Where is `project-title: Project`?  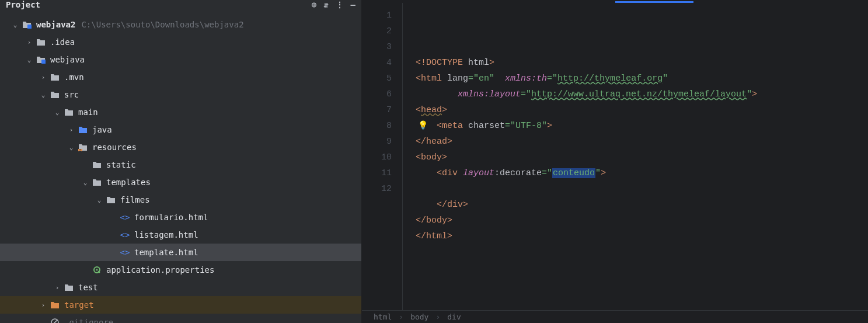
project-title: Project is located at coordinates (23, 5).